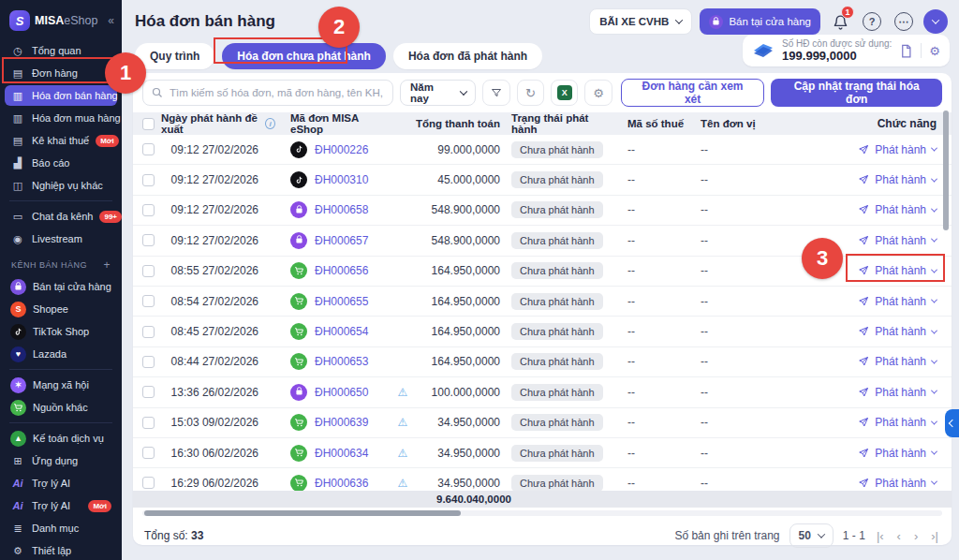 This screenshot has height=560, width=959. Describe the element at coordinates (341, 241) in the screenshot. I see `order-code-link: ĐH000657` at that location.